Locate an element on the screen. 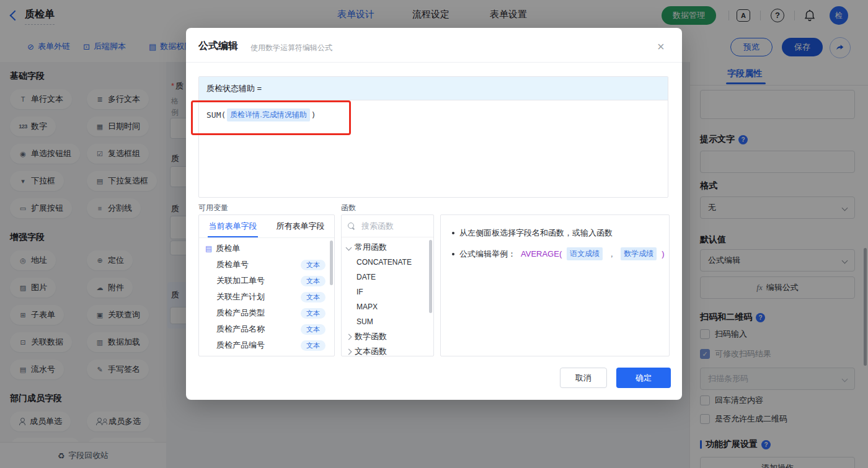 The height and width of the screenshot is (468, 868). variable-field-row: 关联加工单号文本 is located at coordinates (267, 281).